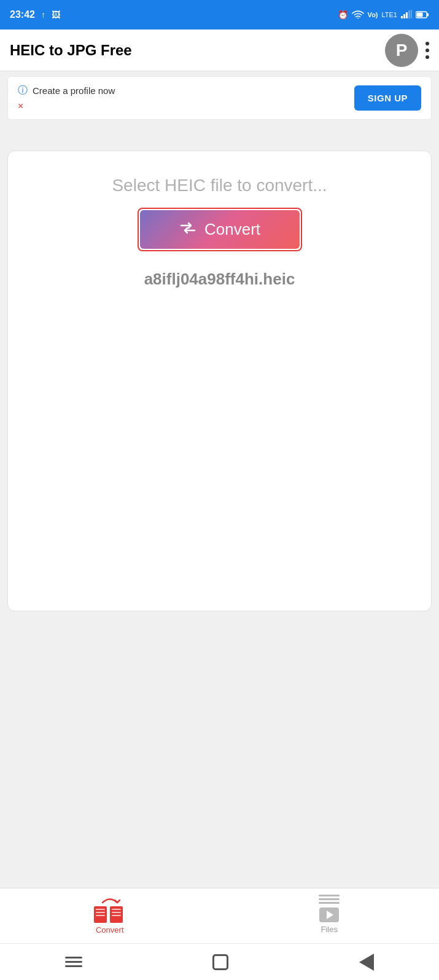 This screenshot has height=980, width=439. I want to click on more-options-button, so click(427, 50).